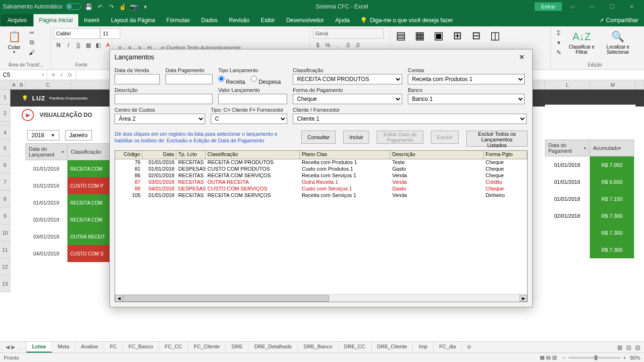 The width and height of the screenshot is (644, 362). What do you see at coordinates (89, 186) in the screenshot?
I see `cell-class: CUSTO COM P` at bounding box center [89, 186].